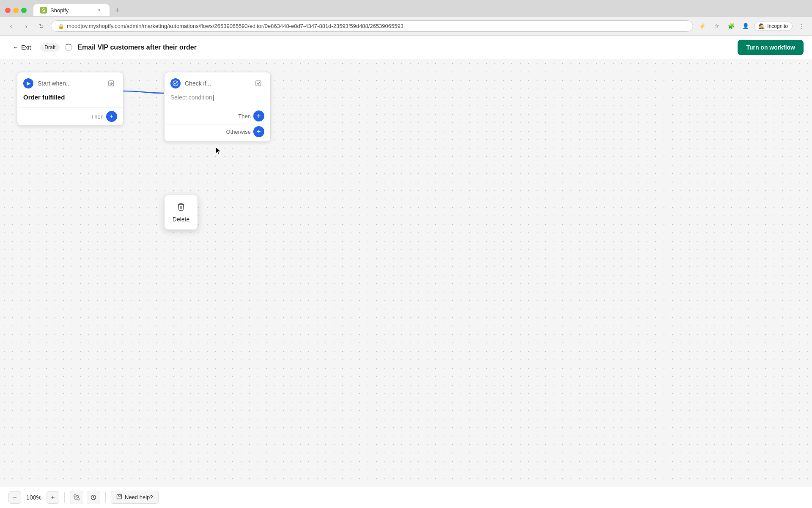 The image size is (812, 508). What do you see at coordinates (16, 10) in the screenshot?
I see `traffic-lights` at bounding box center [16, 10].